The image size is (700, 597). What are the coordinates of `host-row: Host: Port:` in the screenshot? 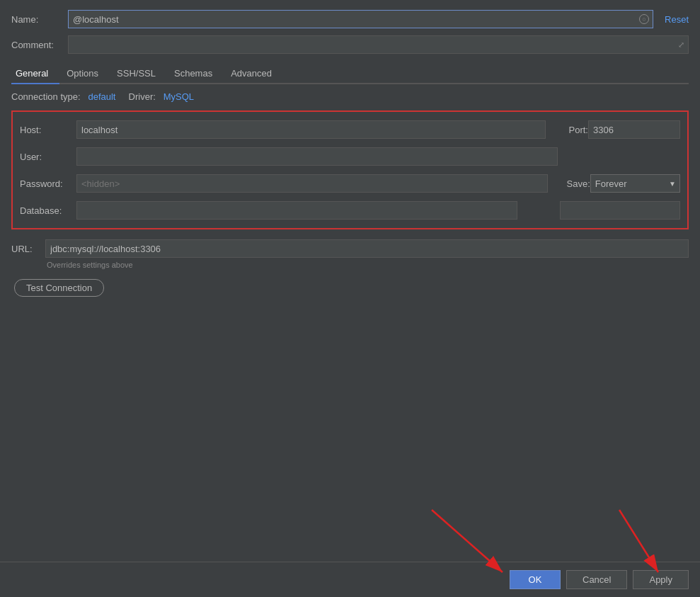 It's located at (350, 130).